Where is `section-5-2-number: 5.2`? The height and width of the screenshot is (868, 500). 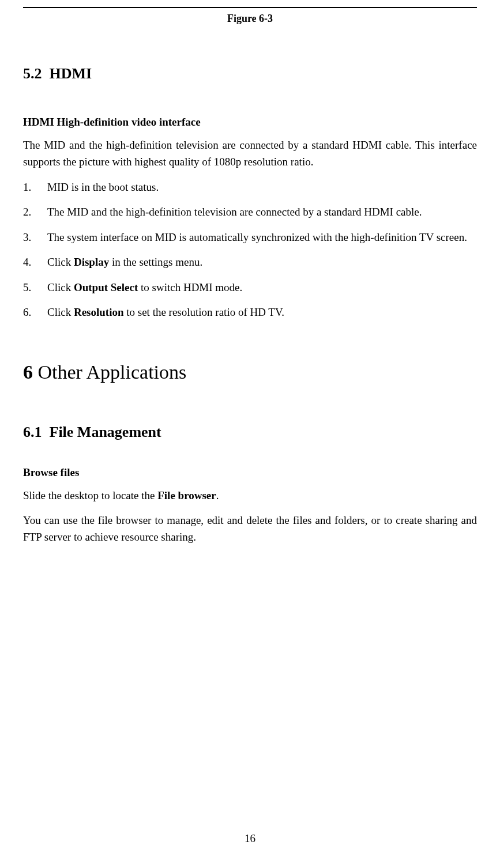 section-5-2-number: 5.2 is located at coordinates (32, 74).